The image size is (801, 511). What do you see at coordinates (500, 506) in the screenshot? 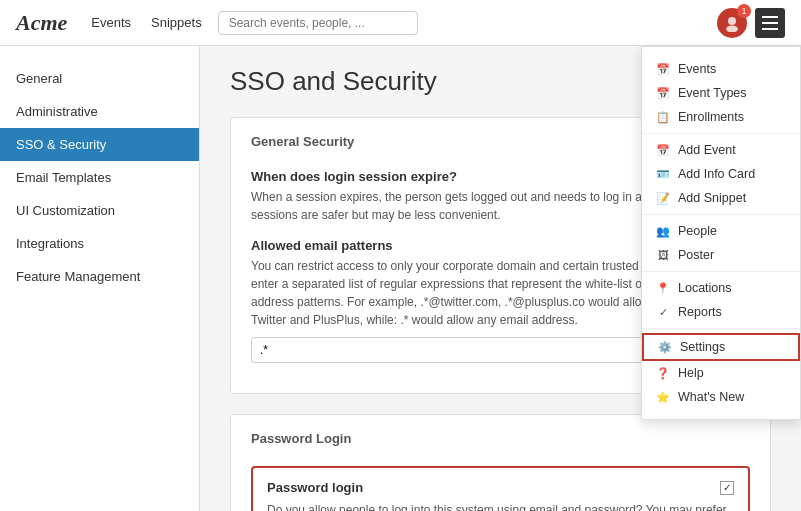
I see `password-login-desc: Do you allow people to log into this sys…` at bounding box center [500, 506].